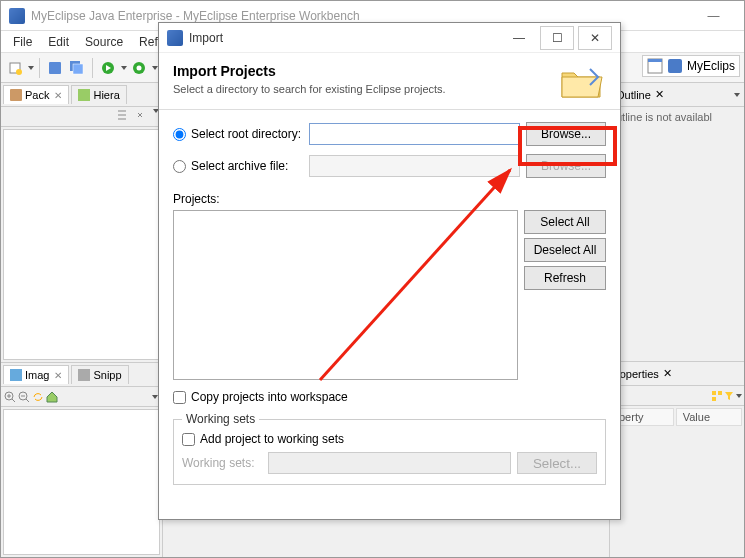 This screenshot has height=558, width=745. Describe the element at coordinates (566, 166) in the screenshot. I see `browse-archive-button: Browse...` at that location.